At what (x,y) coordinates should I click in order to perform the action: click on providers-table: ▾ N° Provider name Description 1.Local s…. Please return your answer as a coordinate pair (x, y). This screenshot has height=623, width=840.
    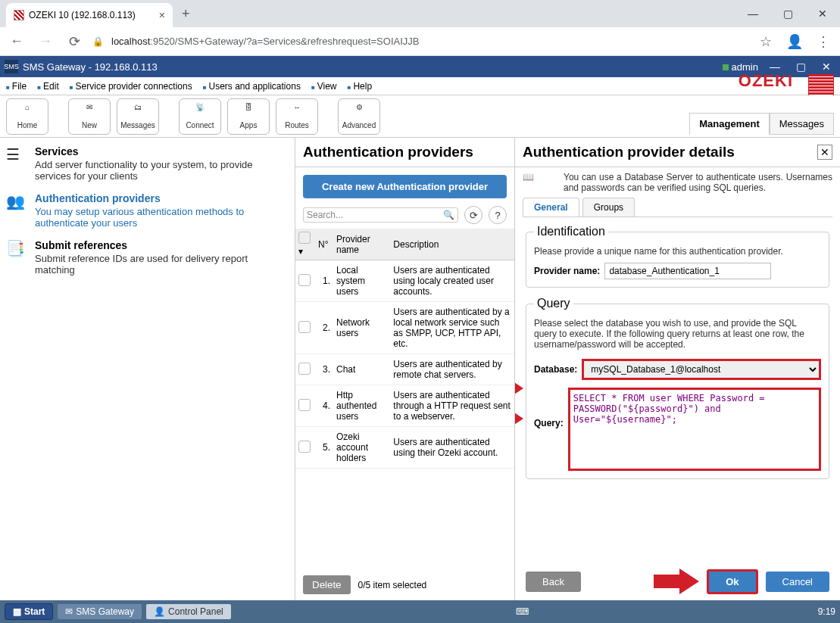
    Looking at the image, I should click on (404, 399).